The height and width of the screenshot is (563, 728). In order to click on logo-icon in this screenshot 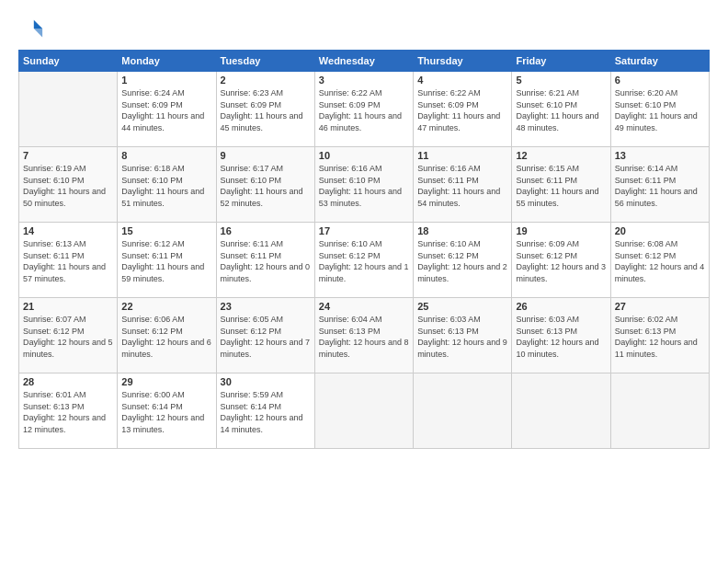, I will do `click(31, 29)`.